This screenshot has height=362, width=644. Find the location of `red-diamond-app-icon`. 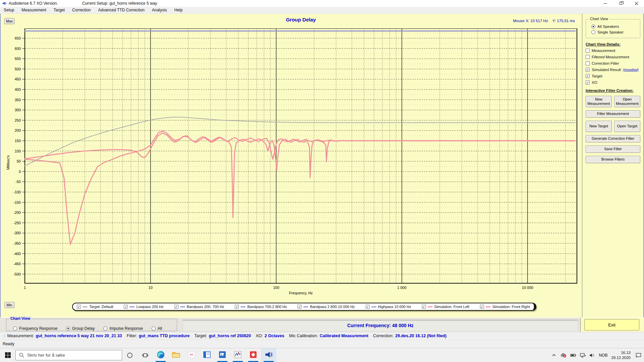

red-diamond-app-icon is located at coordinates (253, 355).